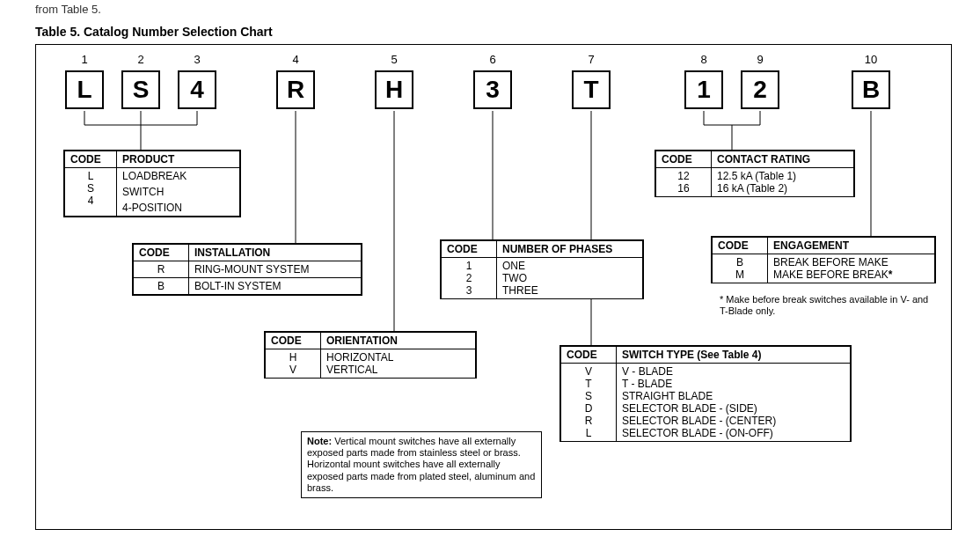 The height and width of the screenshot is (544, 980). Describe the element at coordinates (734, 396) in the screenshot. I see `switch-r3-desc: STRAIGHT BLADE` at that location.